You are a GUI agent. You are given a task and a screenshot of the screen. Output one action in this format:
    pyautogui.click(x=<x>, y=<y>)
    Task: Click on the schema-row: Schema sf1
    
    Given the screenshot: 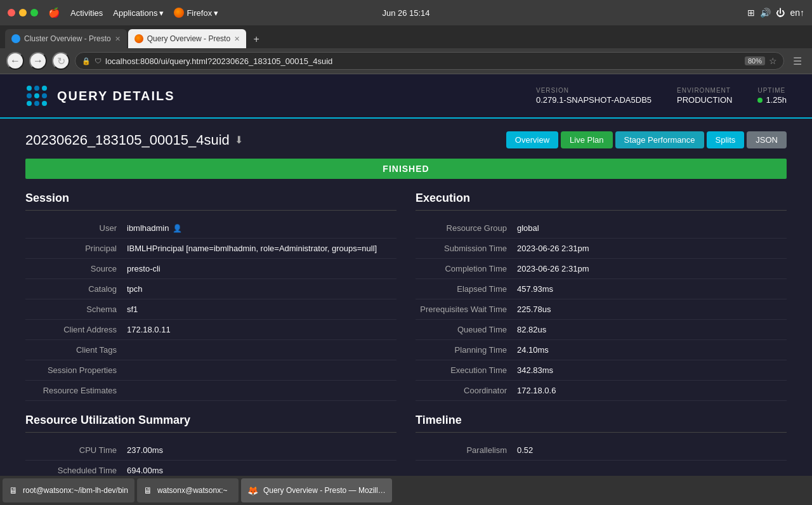 What is the action you would take?
    pyautogui.click(x=211, y=310)
    